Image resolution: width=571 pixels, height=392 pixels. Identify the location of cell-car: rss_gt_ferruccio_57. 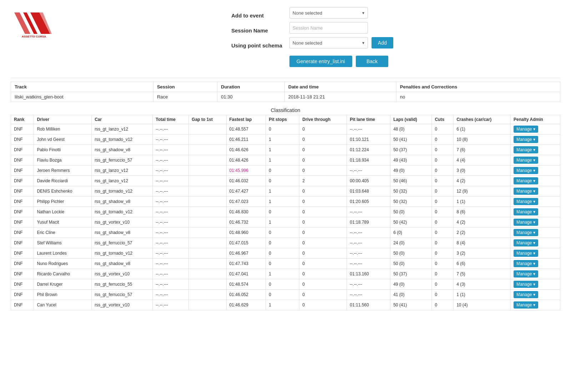
(122, 243).